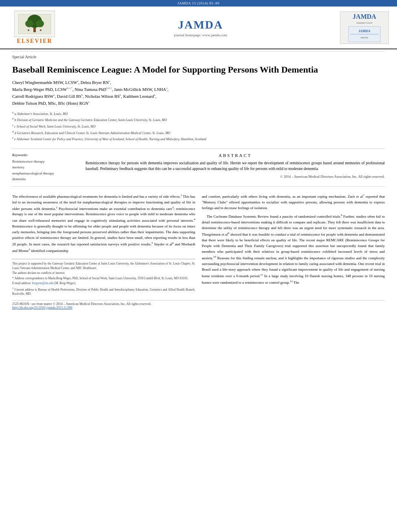 This screenshot has width=397, height=532. Describe the element at coordinates (199, 120) in the screenshot. I see `affiliation-b: b b Division of Geriatric Medicine and t…` at that location.